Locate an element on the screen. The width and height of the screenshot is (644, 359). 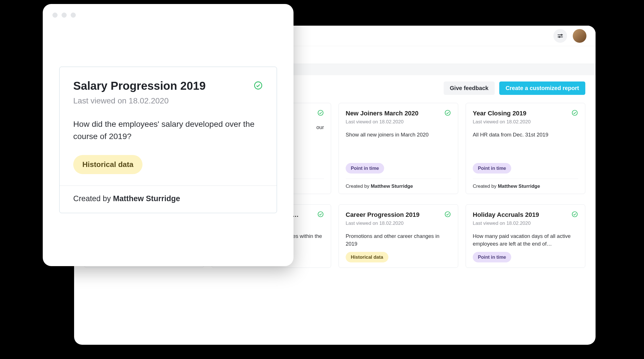
settings-button is located at coordinates (560, 36).